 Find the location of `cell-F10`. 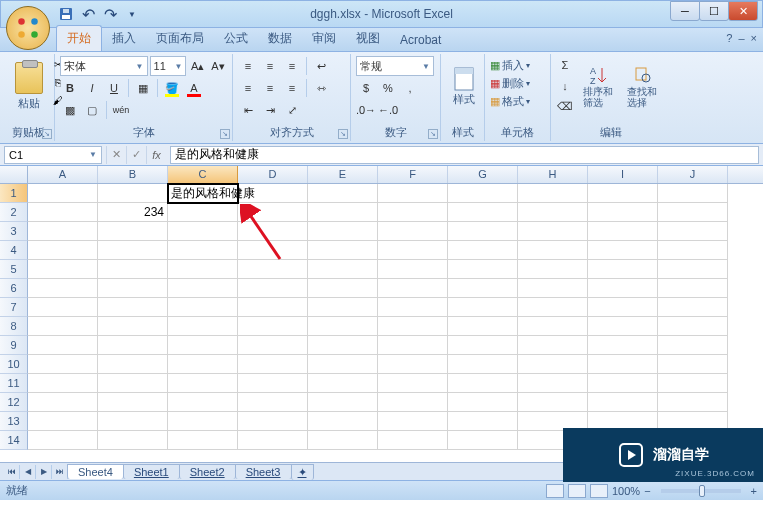

cell-F10 is located at coordinates (413, 364).